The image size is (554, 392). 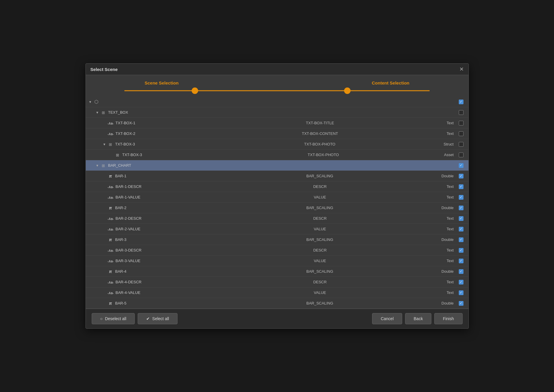 What do you see at coordinates (277, 208) in the screenshot?
I see `tree-row: π BAR-2 BAR_SCALING Double` at bounding box center [277, 208].